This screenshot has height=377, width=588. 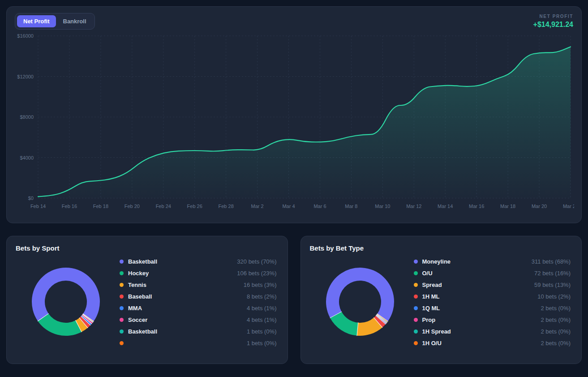 What do you see at coordinates (493, 308) in the screenshot?
I see `legend-item-1q-ml: 1Q ML2 bets (0%)` at bounding box center [493, 308].